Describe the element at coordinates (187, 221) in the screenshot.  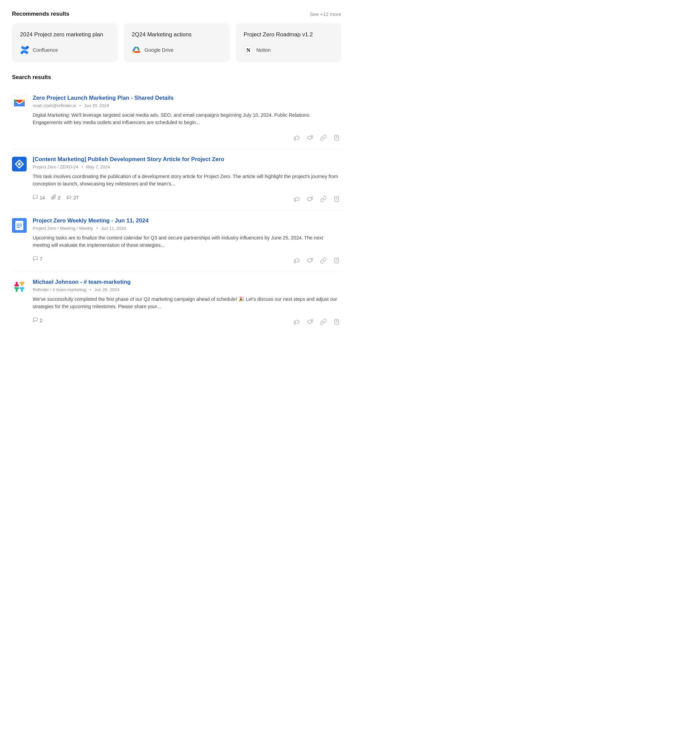
I see `result-title-3: Project Zero Weekly Meeting - Jun 11, 20…` at that location.